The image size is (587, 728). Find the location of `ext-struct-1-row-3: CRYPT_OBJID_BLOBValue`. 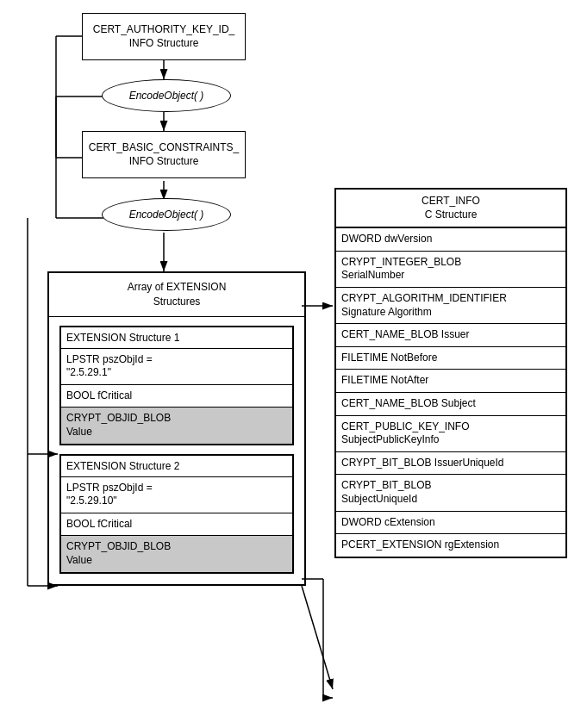

ext-struct-1-row-3: CRYPT_OBJID_BLOBValue is located at coordinates (177, 426).